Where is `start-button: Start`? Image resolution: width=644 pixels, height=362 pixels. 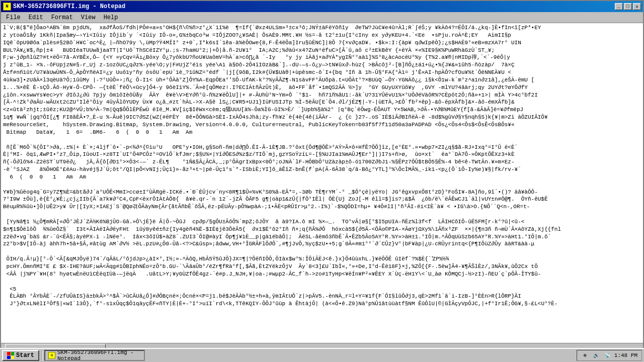 start-button: Start is located at coordinates (21, 355).